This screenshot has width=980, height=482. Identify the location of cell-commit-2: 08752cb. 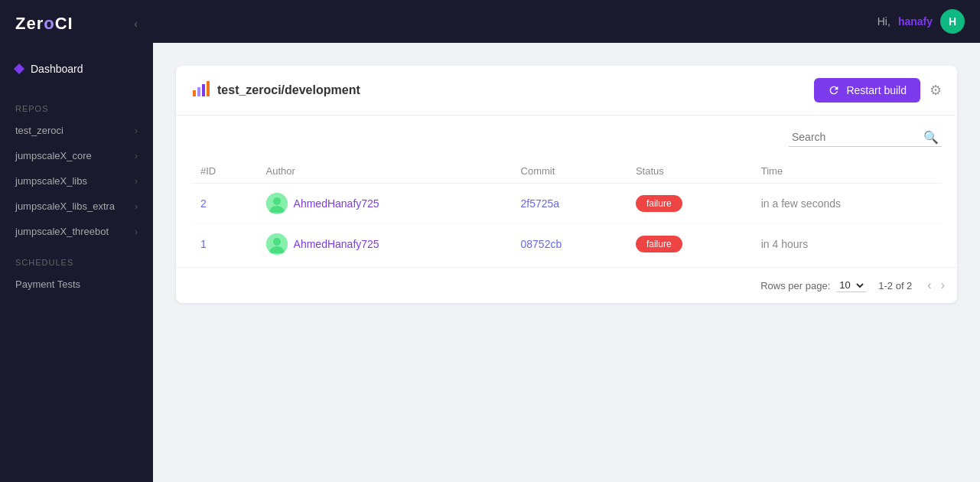
(569, 245).